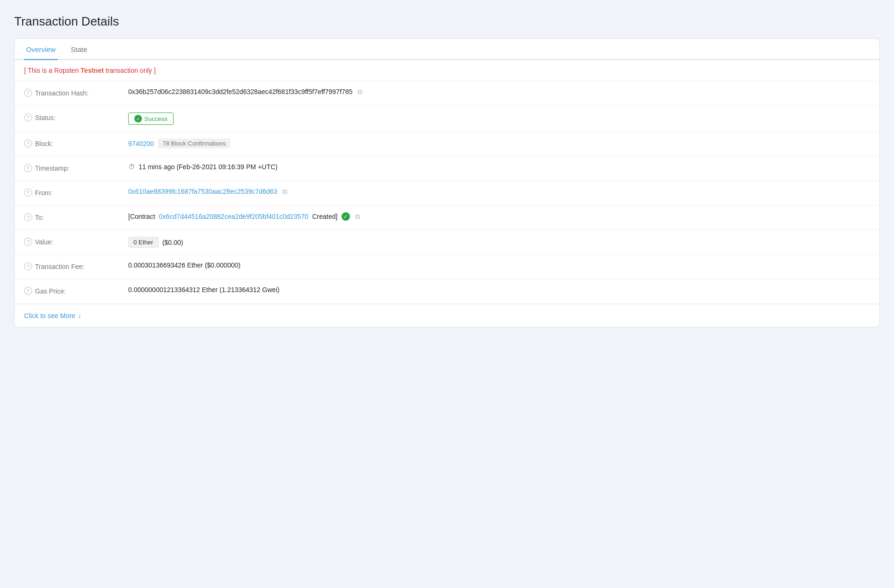 The image size is (894, 588). I want to click on row-transaction-fee: ? Transaction Fee: 0.00030136693426 Ethe…, so click(447, 267).